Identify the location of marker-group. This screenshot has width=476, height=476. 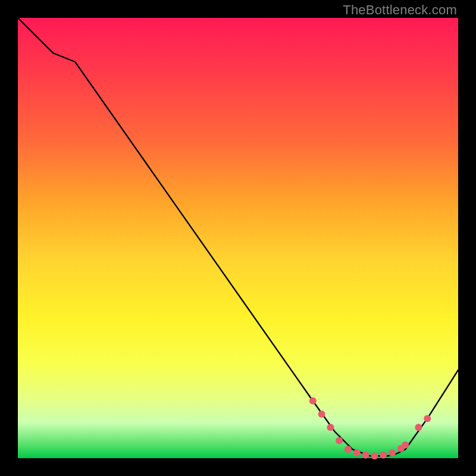
(370, 428).